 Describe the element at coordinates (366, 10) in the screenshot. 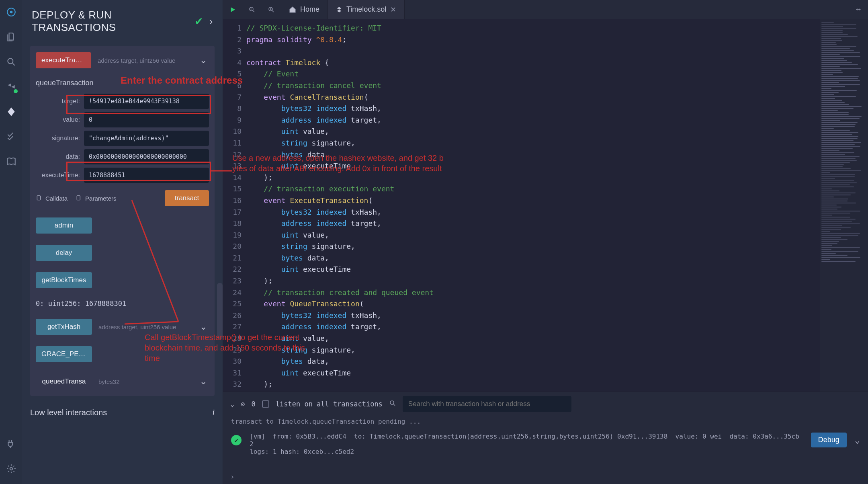

I see `tab-timelock-label: Timelock.sol` at that location.